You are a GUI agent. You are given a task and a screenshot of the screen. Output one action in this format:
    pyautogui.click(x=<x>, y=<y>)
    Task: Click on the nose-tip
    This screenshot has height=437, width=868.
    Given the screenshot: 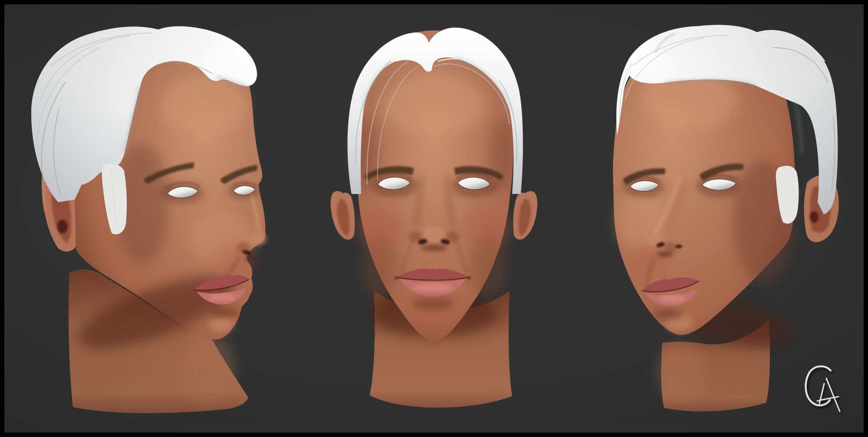 What is the action you would take?
    pyautogui.click(x=258, y=239)
    